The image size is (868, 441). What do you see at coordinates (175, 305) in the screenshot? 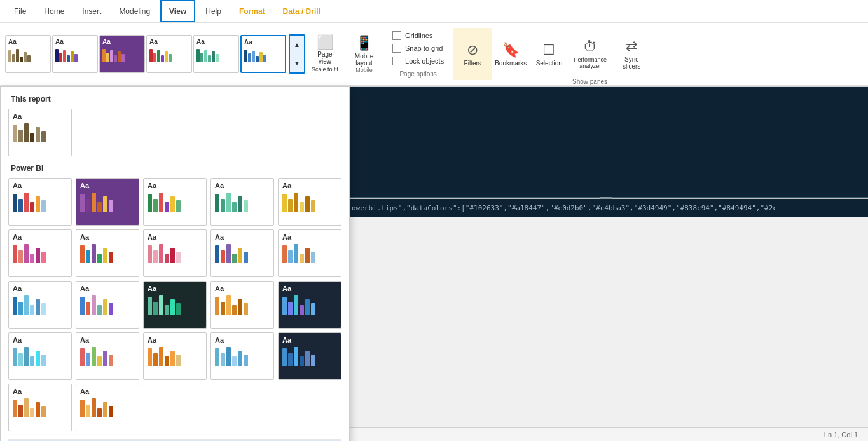
I see `pb-theme-13: Aa` at bounding box center [175, 305].